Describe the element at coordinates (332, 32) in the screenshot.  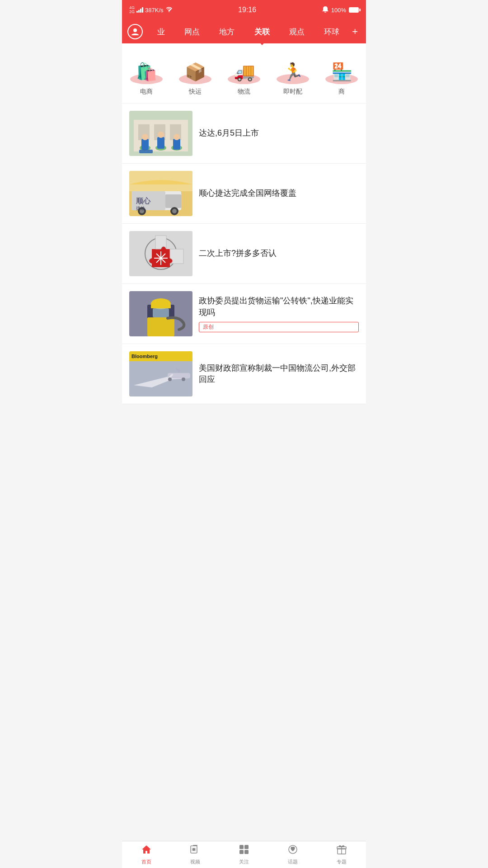
I see `nav-item-huanqiu: 环球` at that location.